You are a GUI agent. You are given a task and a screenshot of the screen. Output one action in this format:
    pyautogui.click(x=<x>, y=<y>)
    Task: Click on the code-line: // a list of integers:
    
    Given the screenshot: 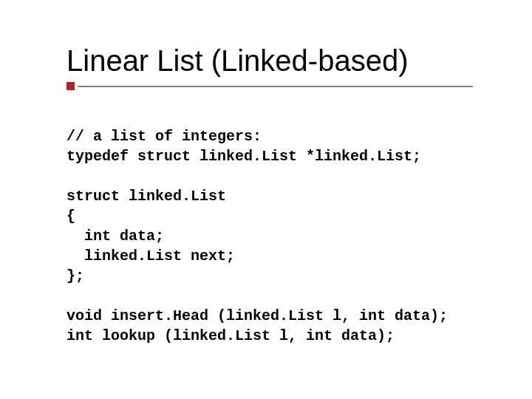 What is the action you would take?
    pyautogui.click(x=164, y=136)
    